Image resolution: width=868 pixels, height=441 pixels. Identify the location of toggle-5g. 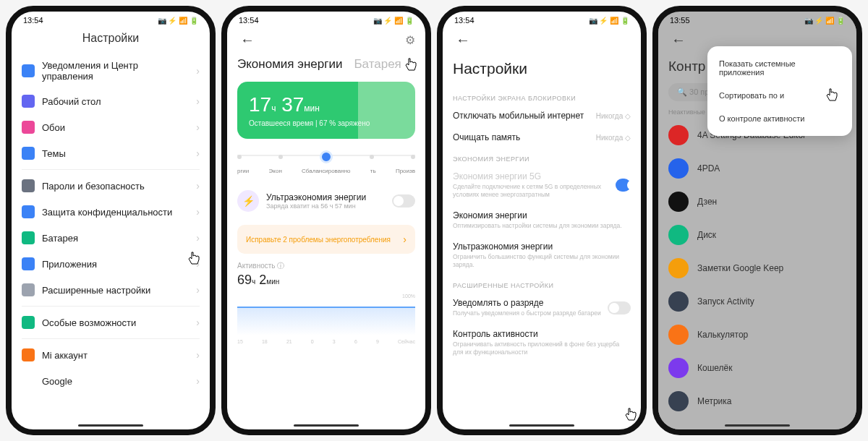
(624, 185).